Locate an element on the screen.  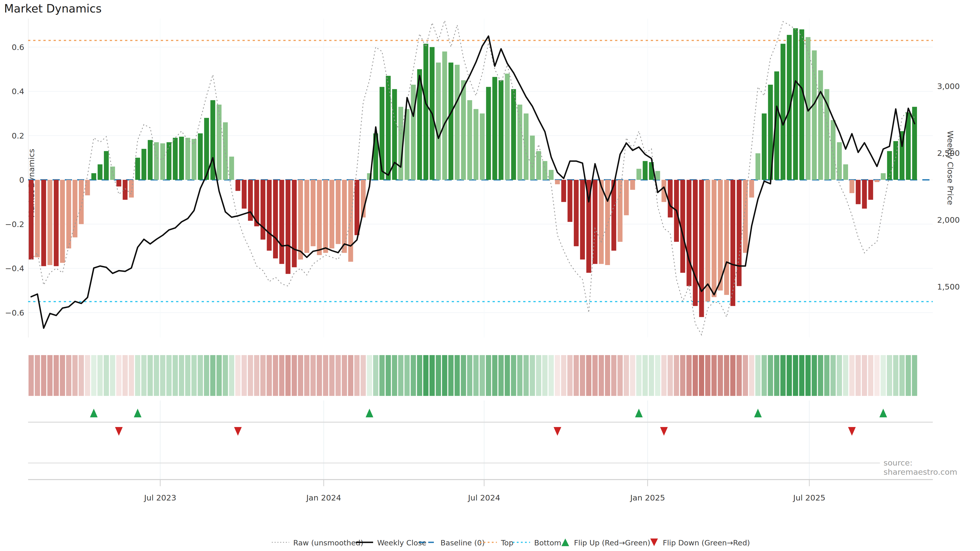
red-down-triangle-icon is located at coordinates (654, 543).